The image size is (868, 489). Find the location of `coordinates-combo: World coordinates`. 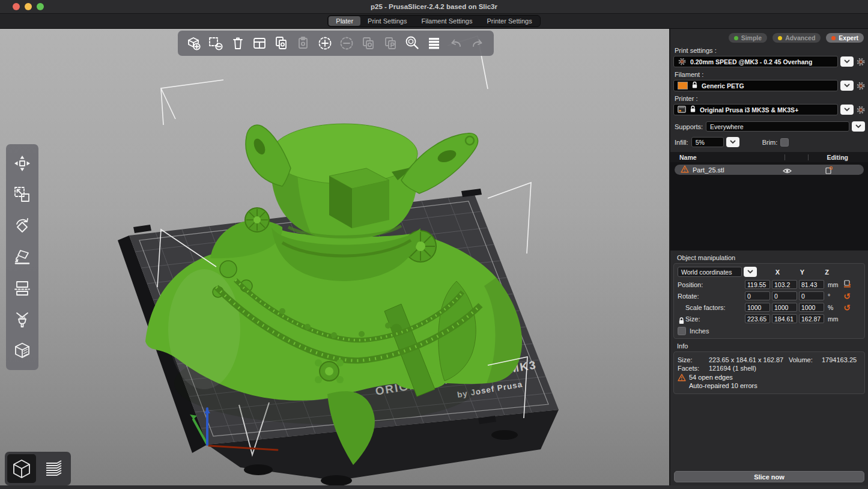

coordinates-combo: World coordinates is located at coordinates (710, 272).